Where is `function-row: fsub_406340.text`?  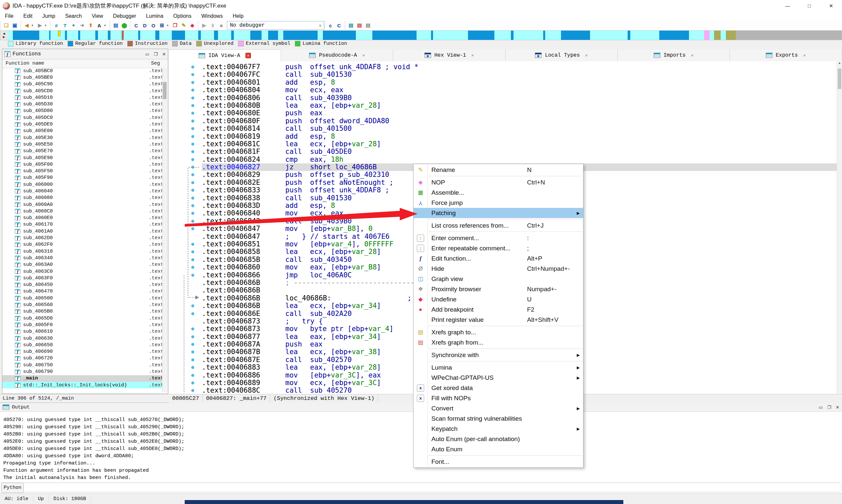 function-row: fsub_406340.text is located at coordinates (82, 258).